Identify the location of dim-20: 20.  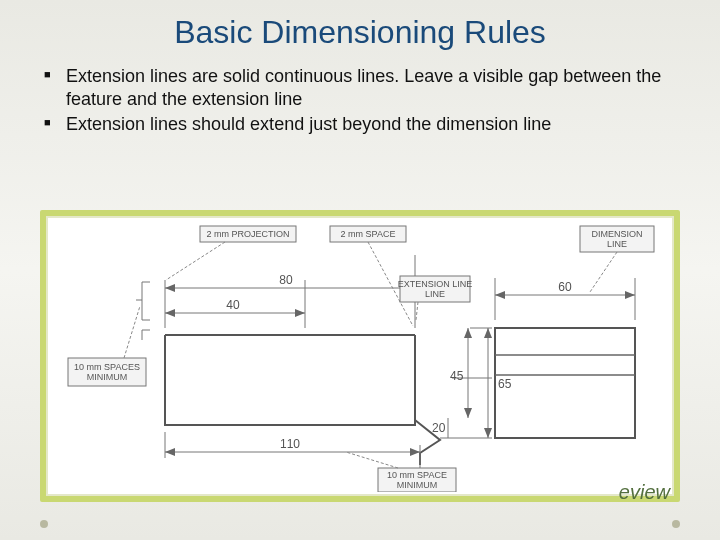
(439, 428).